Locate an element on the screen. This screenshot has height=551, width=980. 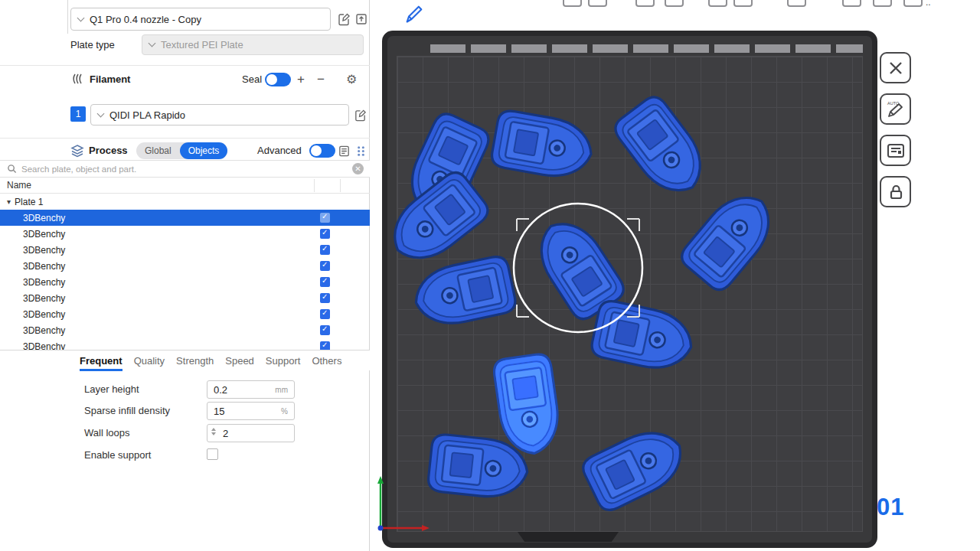
sparse-infill-field: % is located at coordinates (251, 411).